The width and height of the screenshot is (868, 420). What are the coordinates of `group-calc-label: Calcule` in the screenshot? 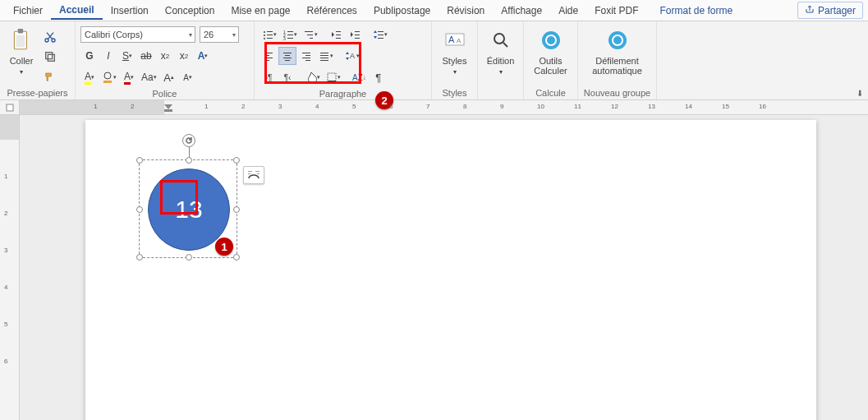 It's located at (550, 93).